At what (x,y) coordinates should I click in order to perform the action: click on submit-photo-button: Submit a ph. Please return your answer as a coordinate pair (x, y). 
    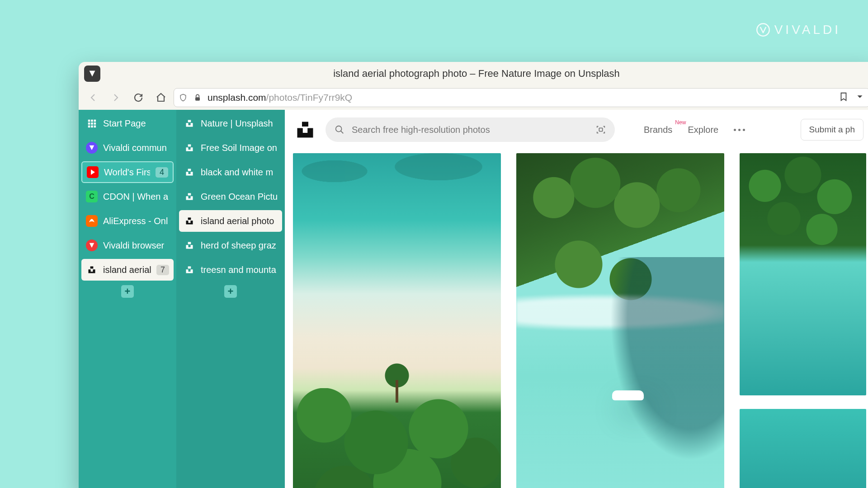
    Looking at the image, I should click on (832, 130).